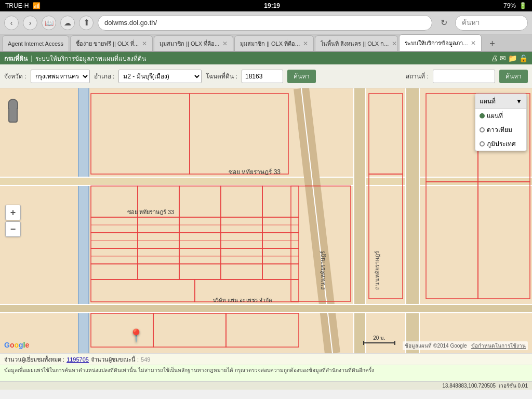  Describe the element at coordinates (13, 112) in the screenshot. I see `pegman-icon` at that location.